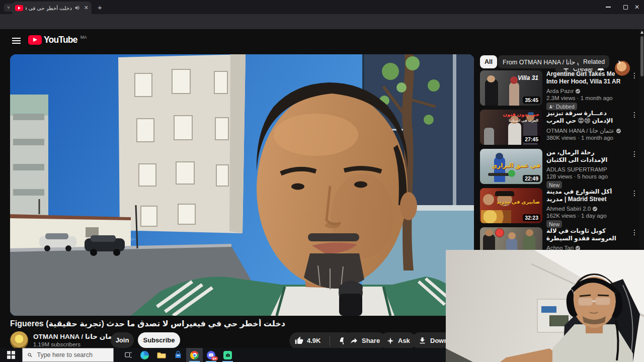 This screenshot has width=644, height=362. Describe the element at coordinates (577, 216) in the screenshot. I see `video-card-meta: 162K views · 1 day ago` at that location.